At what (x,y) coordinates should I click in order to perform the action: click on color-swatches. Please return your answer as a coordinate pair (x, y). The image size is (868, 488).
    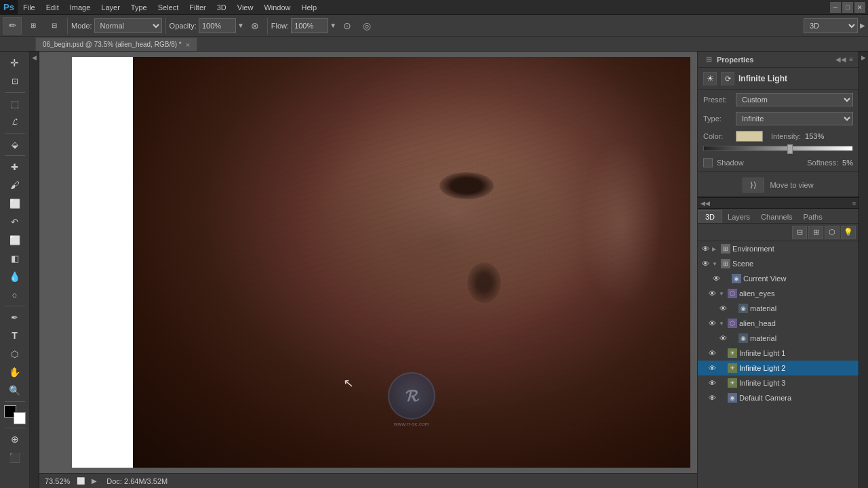
    Looking at the image, I should click on (15, 415).